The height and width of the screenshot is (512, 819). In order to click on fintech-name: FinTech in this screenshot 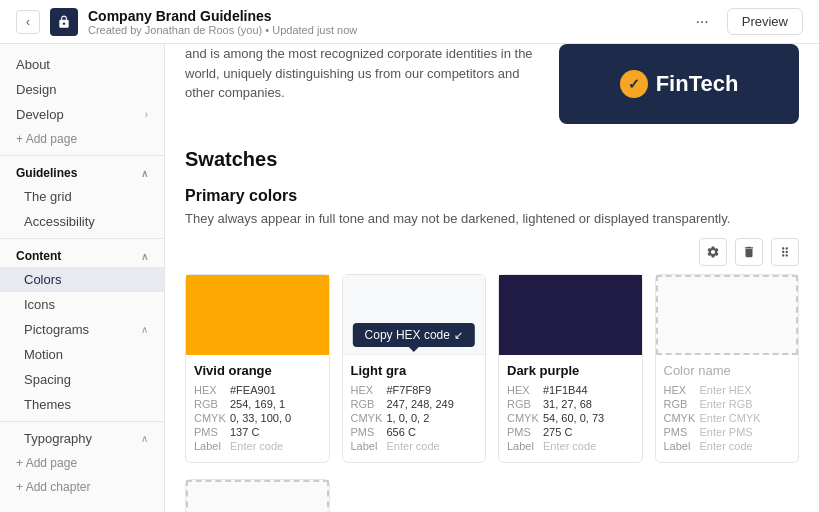, I will do `click(698, 84)`.